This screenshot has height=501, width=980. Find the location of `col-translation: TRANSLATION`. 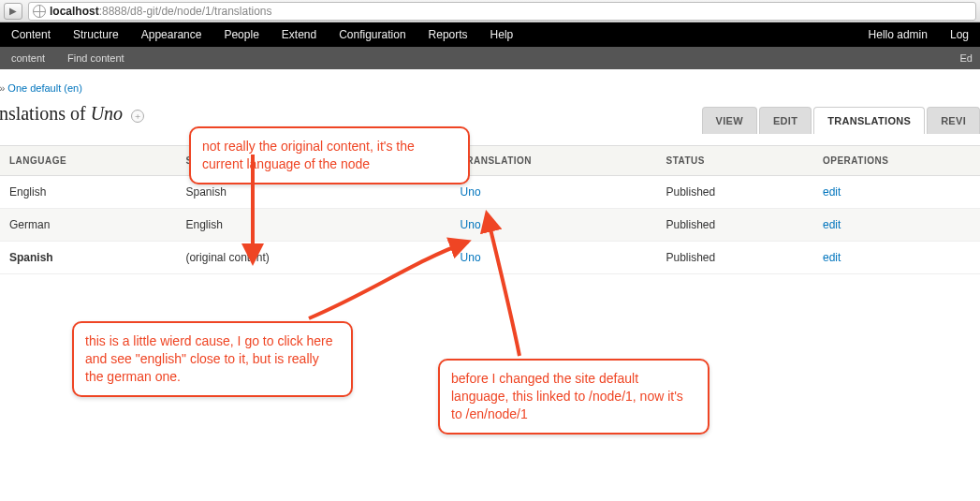

col-translation: TRANSLATION is located at coordinates (554, 161).